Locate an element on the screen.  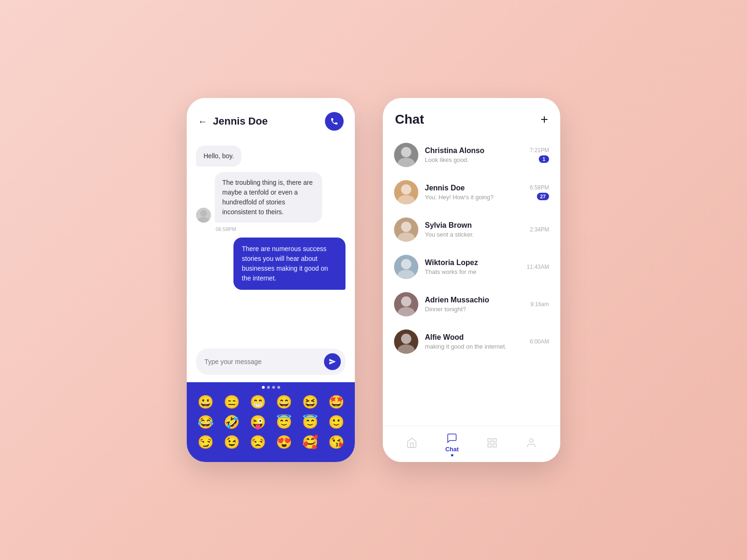
chat-header: ← Jennis Doe is located at coordinates (271, 118).